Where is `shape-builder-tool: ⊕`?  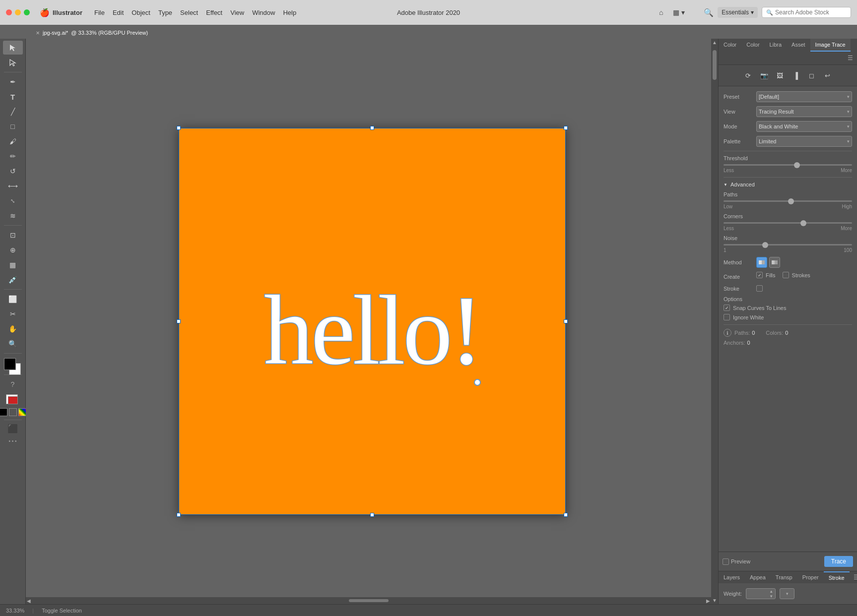 shape-builder-tool: ⊕ is located at coordinates (13, 250).